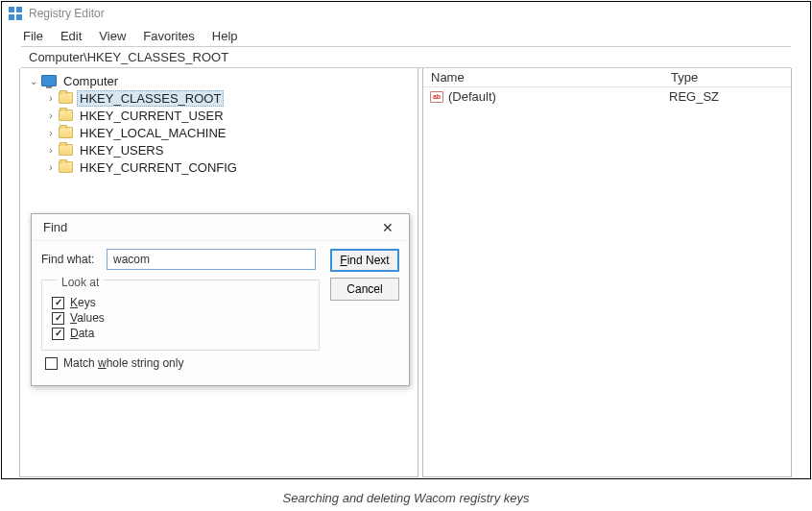 The width and height of the screenshot is (812, 511). I want to click on tree-root-row: ⌄ Computer, so click(219, 81).